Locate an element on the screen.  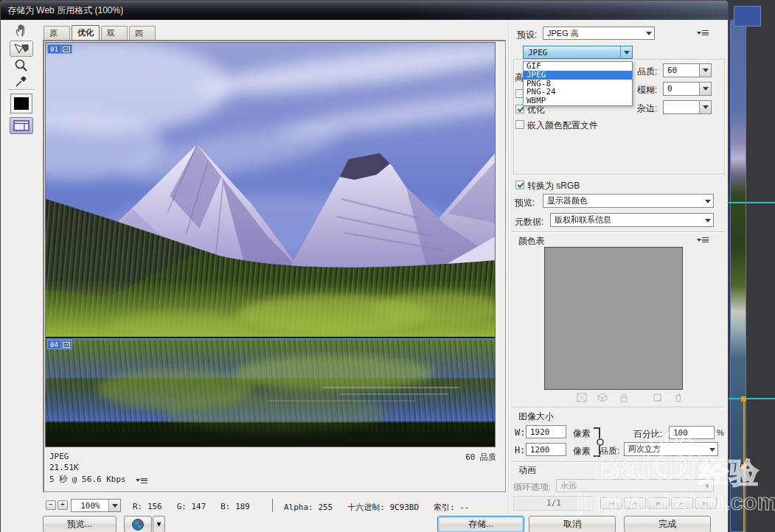
embed-color-profile-checkbox is located at coordinates (520, 125).